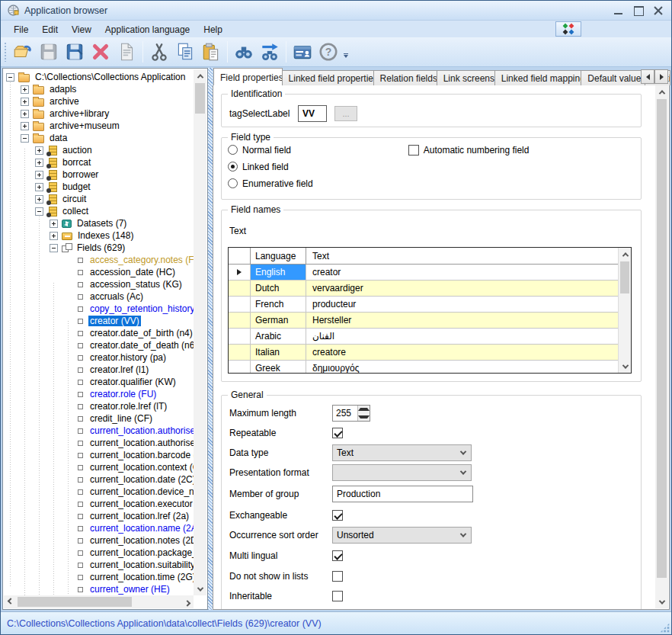  I want to click on delete-button, so click(101, 52).